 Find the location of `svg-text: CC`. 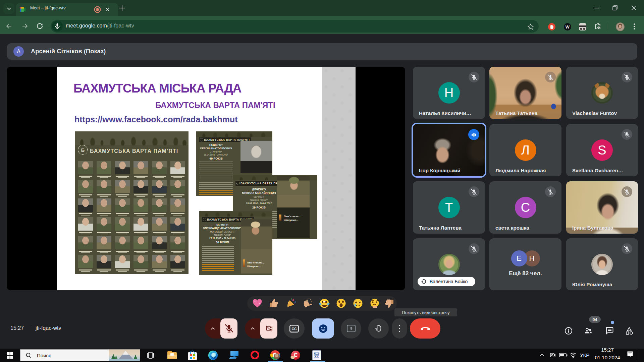

svg-text: CC is located at coordinates (294, 329).